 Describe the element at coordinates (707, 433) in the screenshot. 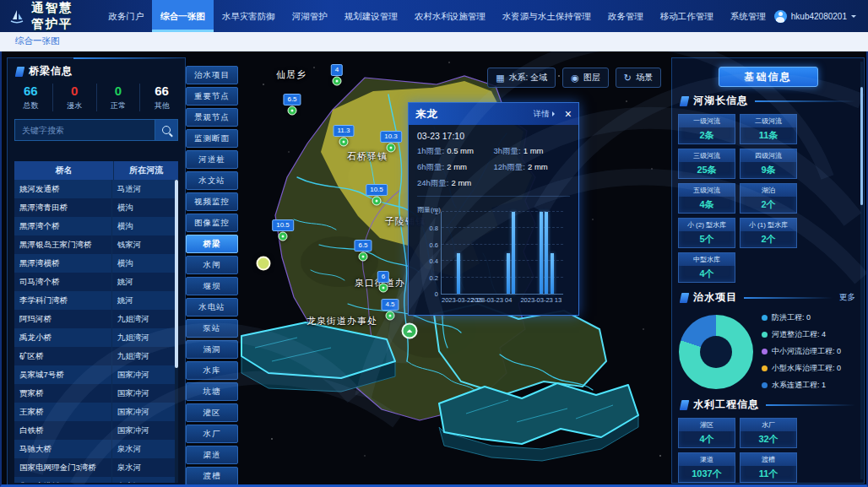

I see `stat-card: 灌区4个` at that location.